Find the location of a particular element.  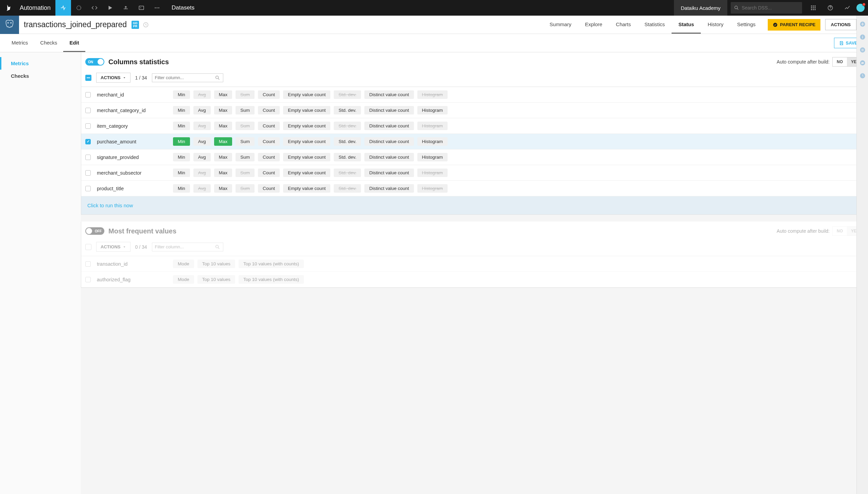

subnav-metrics: Metrics is located at coordinates (20, 43).